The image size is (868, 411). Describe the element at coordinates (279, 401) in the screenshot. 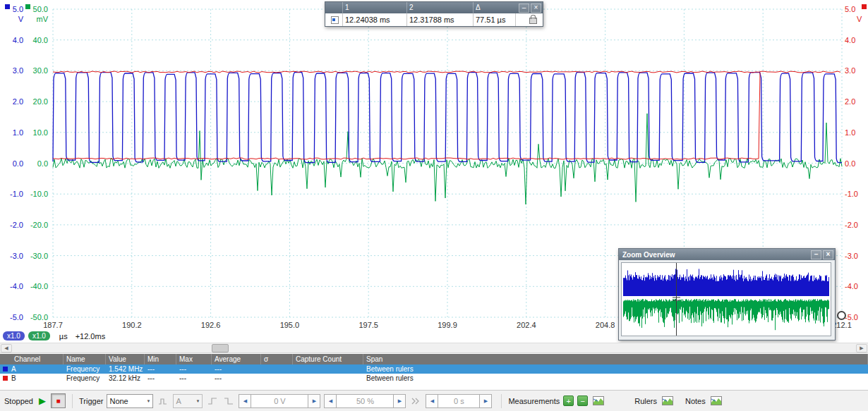

I see `threshold-value: 0 V` at that location.